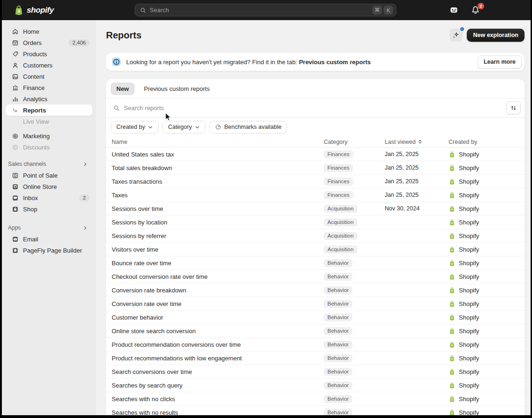  What do you see at coordinates (34, 10) in the screenshot?
I see `shopify-logo: shopify` at bounding box center [34, 10].